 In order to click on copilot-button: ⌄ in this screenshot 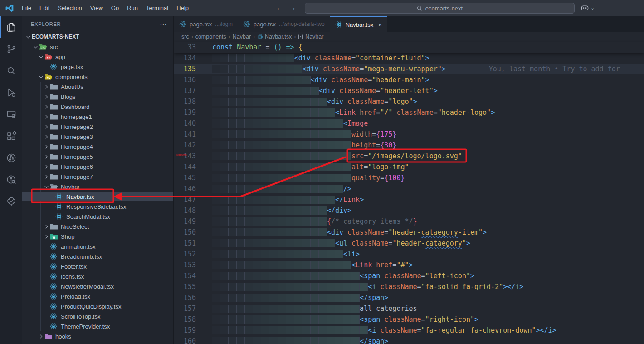, I will do `click(588, 8)`.